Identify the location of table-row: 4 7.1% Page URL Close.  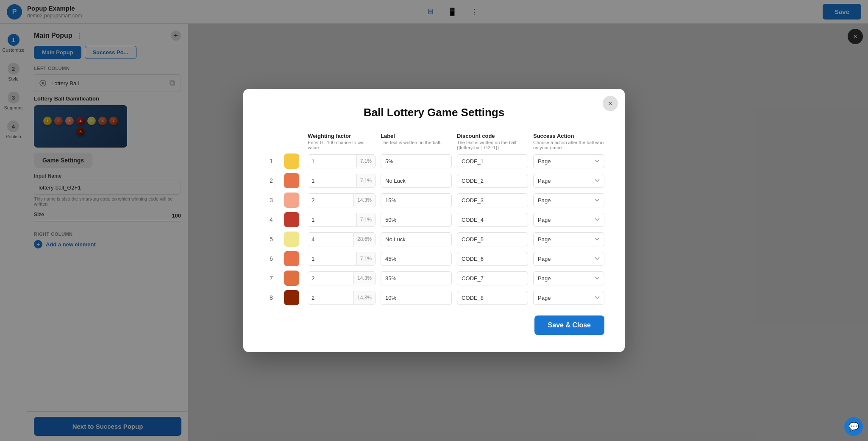
(434, 220).